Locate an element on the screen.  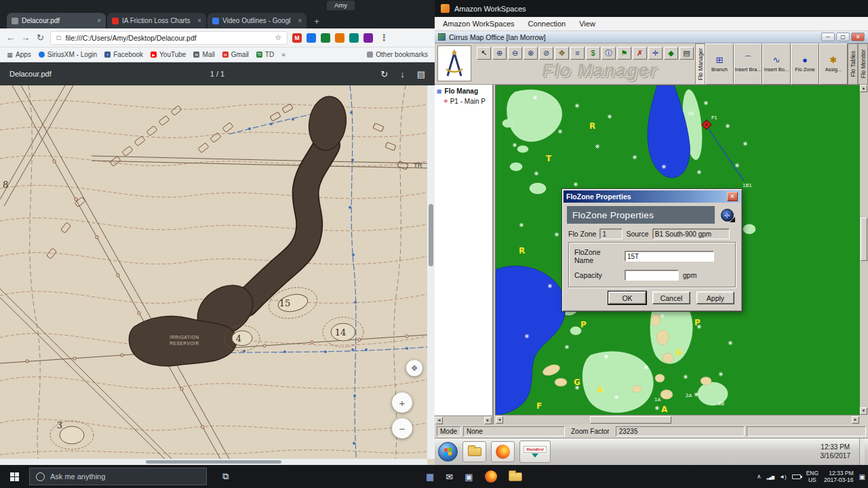
scroll-down-icon: ▼ is located at coordinates (864, 411).